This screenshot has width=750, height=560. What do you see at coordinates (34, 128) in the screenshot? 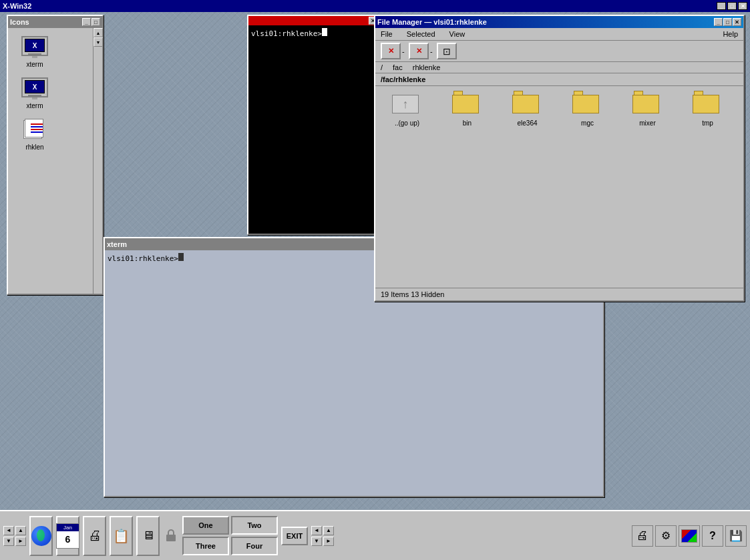
I see `file-page-front` at bounding box center [34, 128].